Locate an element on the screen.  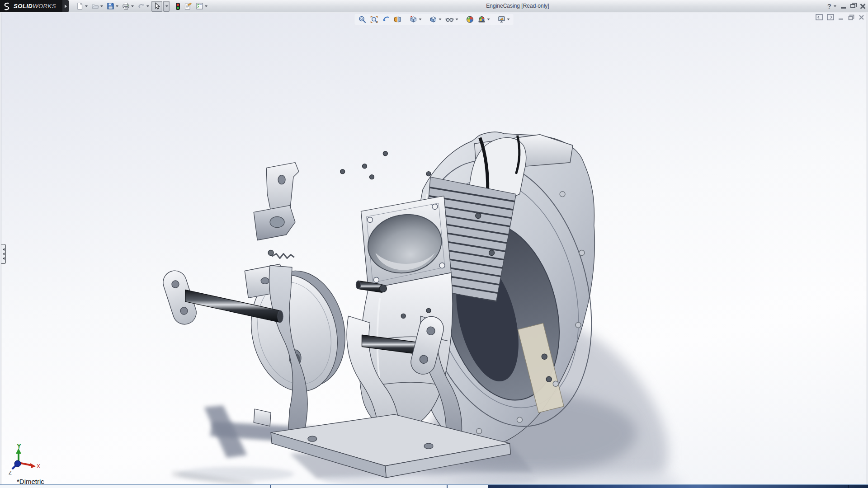
appearance-sphere-icon is located at coordinates (470, 19).